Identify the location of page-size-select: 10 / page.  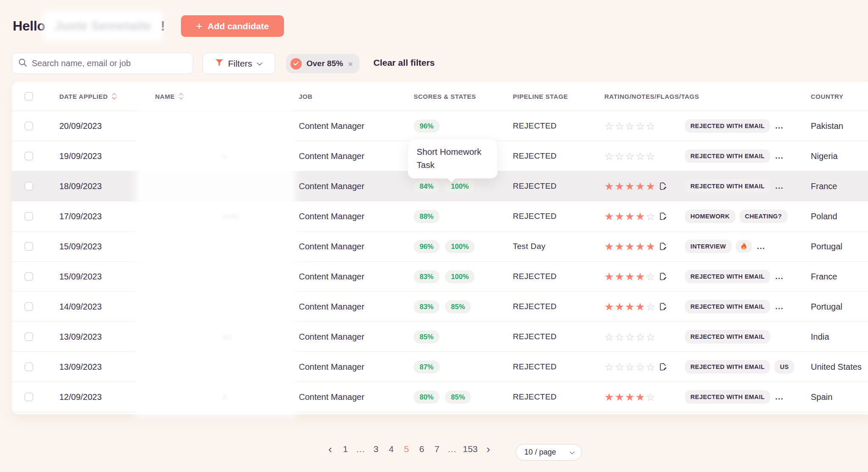
(548, 452).